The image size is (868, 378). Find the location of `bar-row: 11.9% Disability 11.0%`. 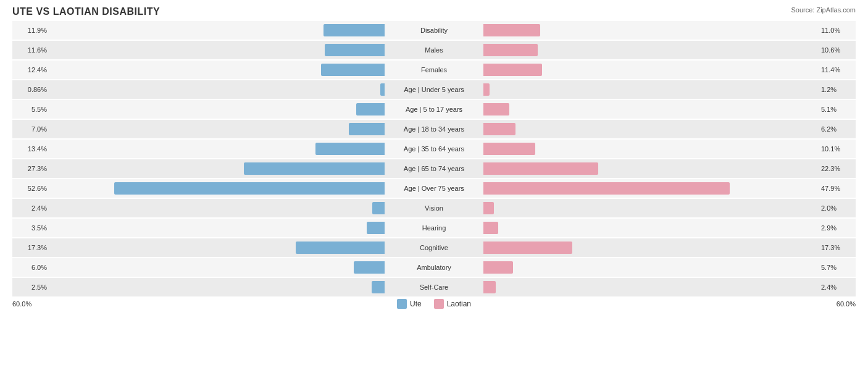

bar-row: 11.9% Disability 11.0% is located at coordinates (434, 30).